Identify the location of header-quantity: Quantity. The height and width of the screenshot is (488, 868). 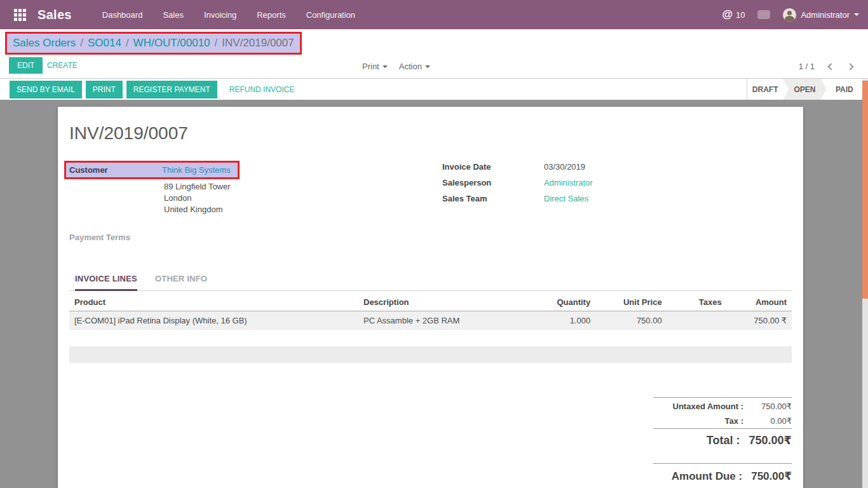
(560, 302).